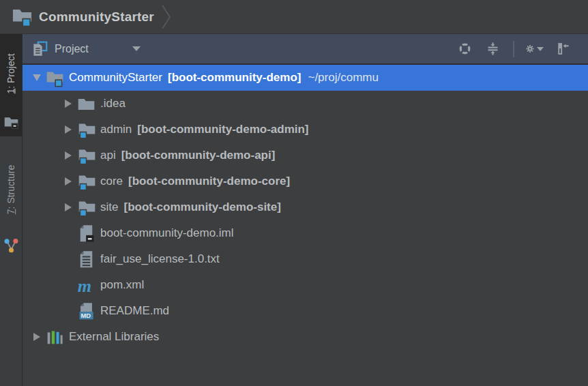 The width and height of the screenshot is (588, 386). What do you see at coordinates (108, 155) in the screenshot?
I see `row-name: api` at bounding box center [108, 155].